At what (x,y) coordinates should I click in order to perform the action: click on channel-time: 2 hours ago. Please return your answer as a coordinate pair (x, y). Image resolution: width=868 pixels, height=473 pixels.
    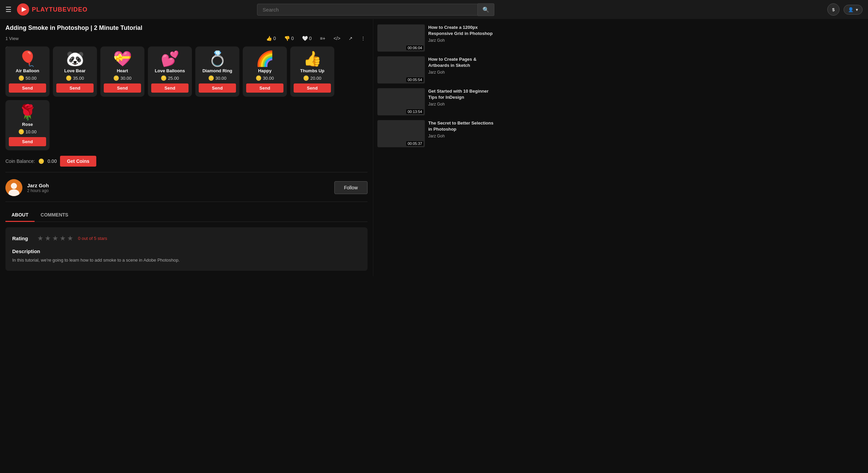
    Looking at the image, I should click on (178, 191).